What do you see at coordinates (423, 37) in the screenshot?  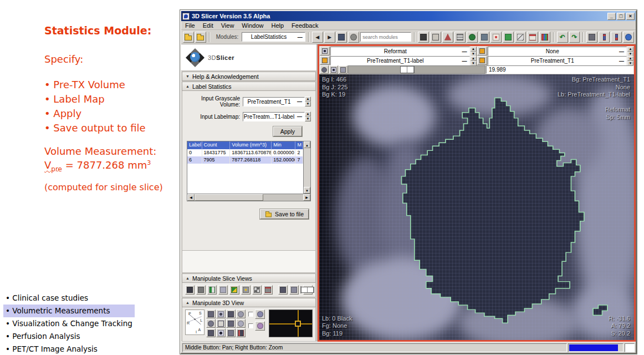 I see `find-modules-button` at bounding box center [423, 37].